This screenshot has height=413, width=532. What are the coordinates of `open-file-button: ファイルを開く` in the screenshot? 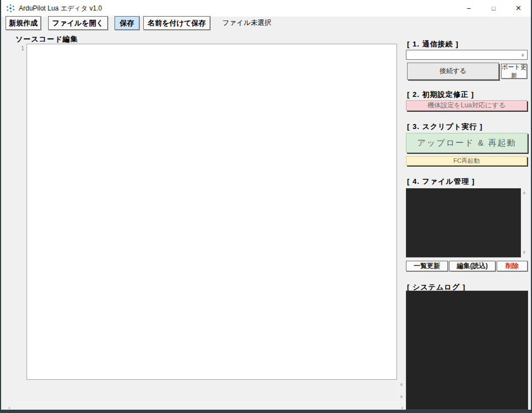 It's located at (78, 23).